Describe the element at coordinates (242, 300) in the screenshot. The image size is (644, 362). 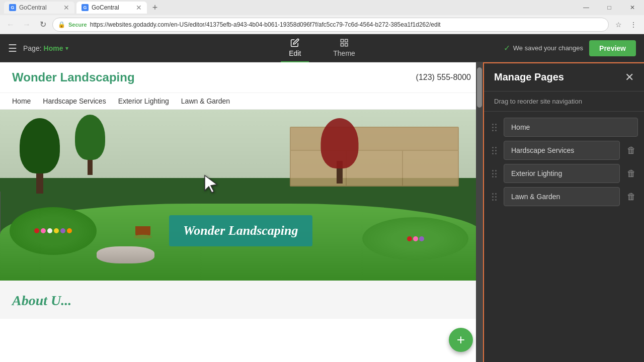
I see `bottom-preview: About U...` at that location.